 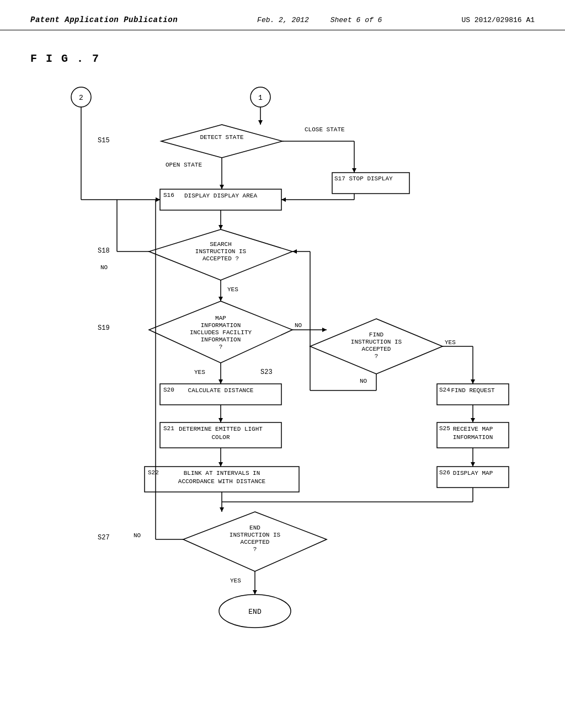 What do you see at coordinates (104, 538) in the screenshot?
I see `svg-text: S27` at bounding box center [104, 538].